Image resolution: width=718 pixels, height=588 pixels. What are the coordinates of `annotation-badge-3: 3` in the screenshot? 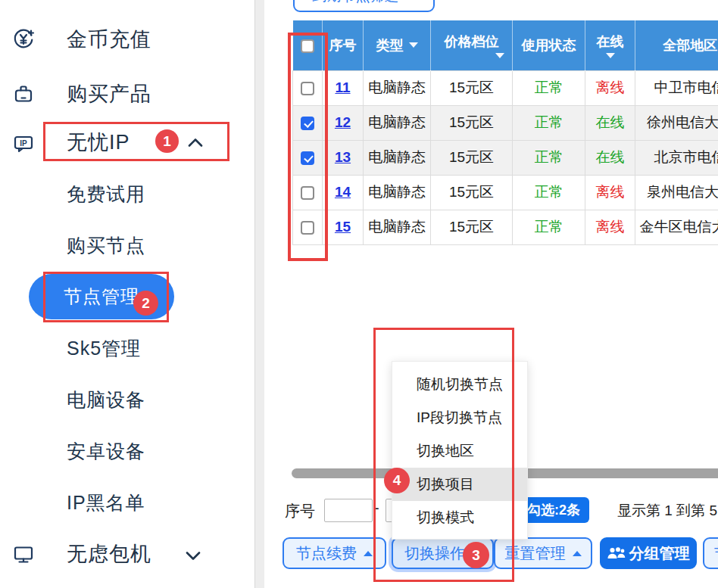 It's located at (476, 555).